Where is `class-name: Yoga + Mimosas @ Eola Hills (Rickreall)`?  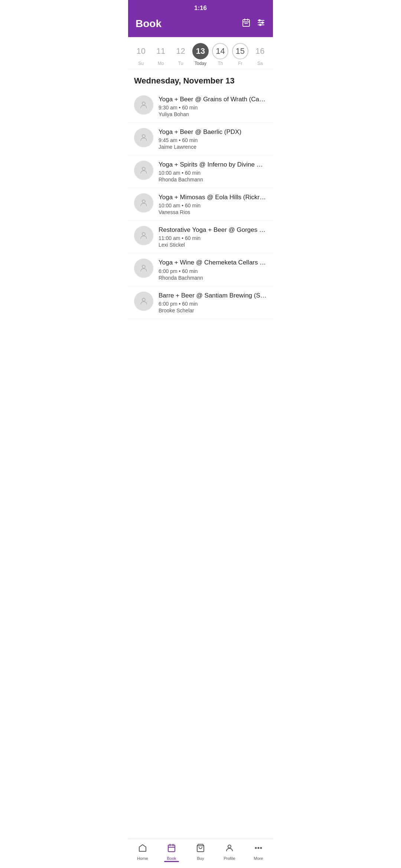 class-name: Yoga + Mimosas @ Eola Hills (Rickreall) is located at coordinates (213, 197).